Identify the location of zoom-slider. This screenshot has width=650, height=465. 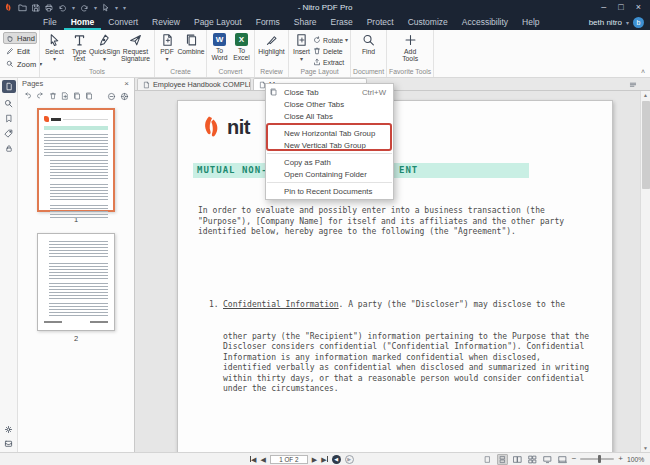
(597, 459).